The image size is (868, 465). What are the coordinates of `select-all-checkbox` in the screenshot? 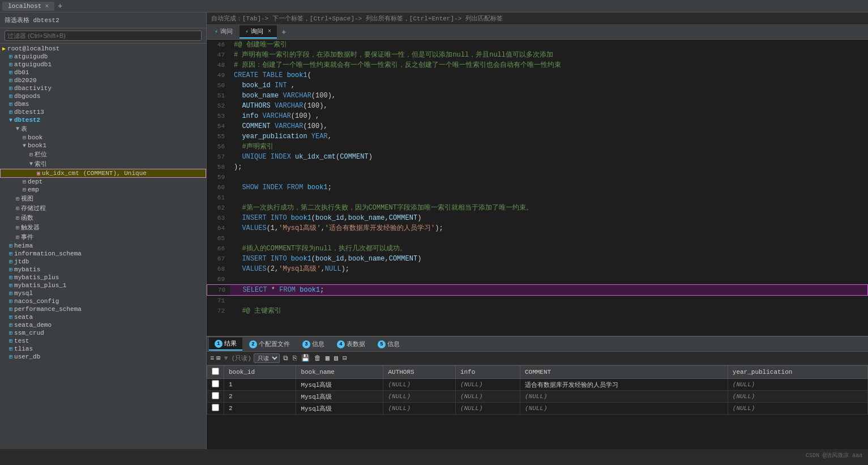 It's located at (215, 372).